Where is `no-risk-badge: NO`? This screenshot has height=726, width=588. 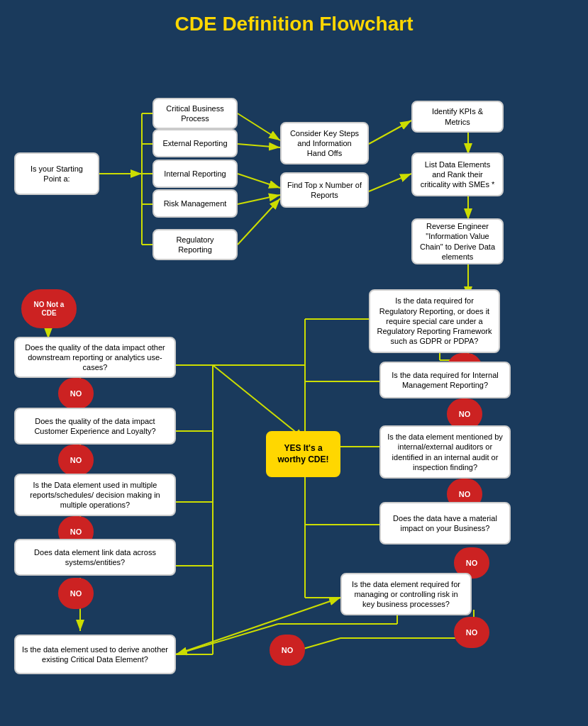 no-risk-badge: NO is located at coordinates (472, 632).